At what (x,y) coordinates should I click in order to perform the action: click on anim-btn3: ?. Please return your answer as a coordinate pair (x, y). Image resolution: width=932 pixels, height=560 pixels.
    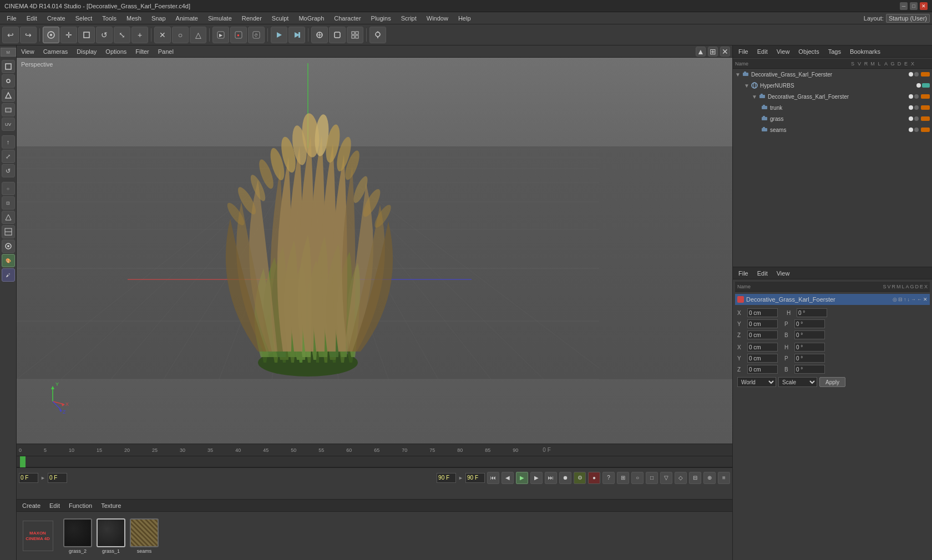
    Looking at the image, I should click on (609, 478).